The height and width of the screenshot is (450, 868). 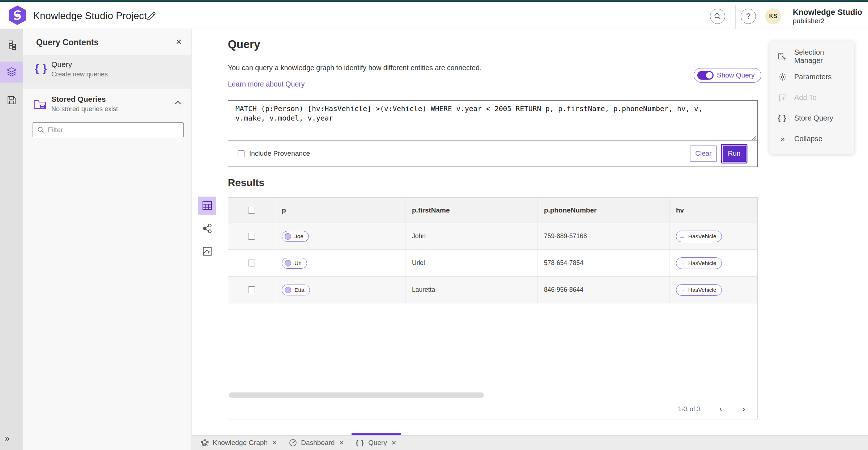 What do you see at coordinates (689, 409) in the screenshot?
I see `pagination-range: 1-3 of 3` at bounding box center [689, 409].